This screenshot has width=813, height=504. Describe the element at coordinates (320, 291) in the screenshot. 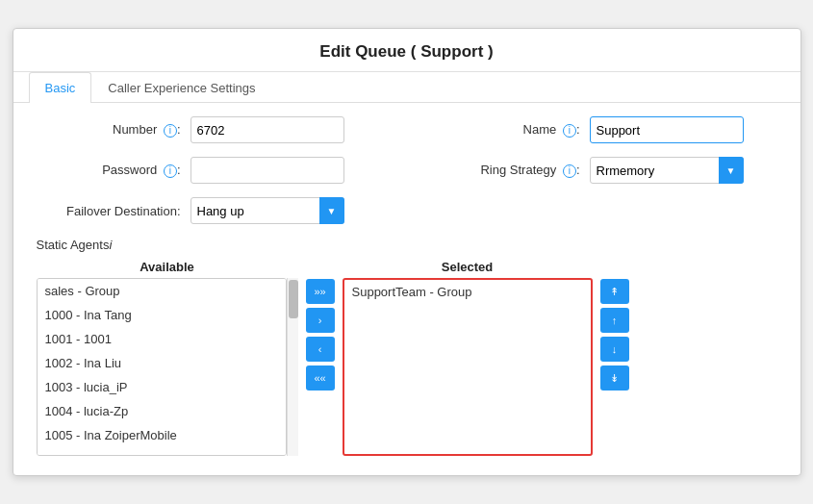

I see `move-all-right-button: »»` at that location.